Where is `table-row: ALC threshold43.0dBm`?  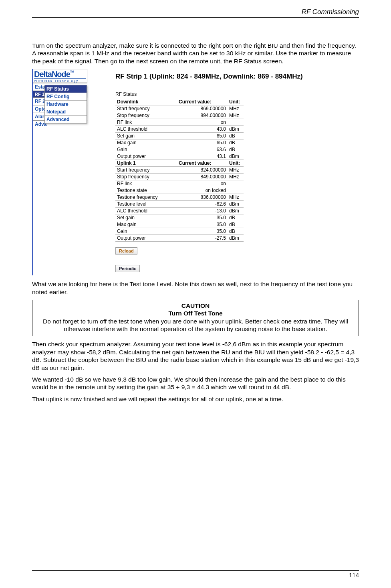 table-row: ALC threshold43.0dBm is located at coordinates (179, 129).